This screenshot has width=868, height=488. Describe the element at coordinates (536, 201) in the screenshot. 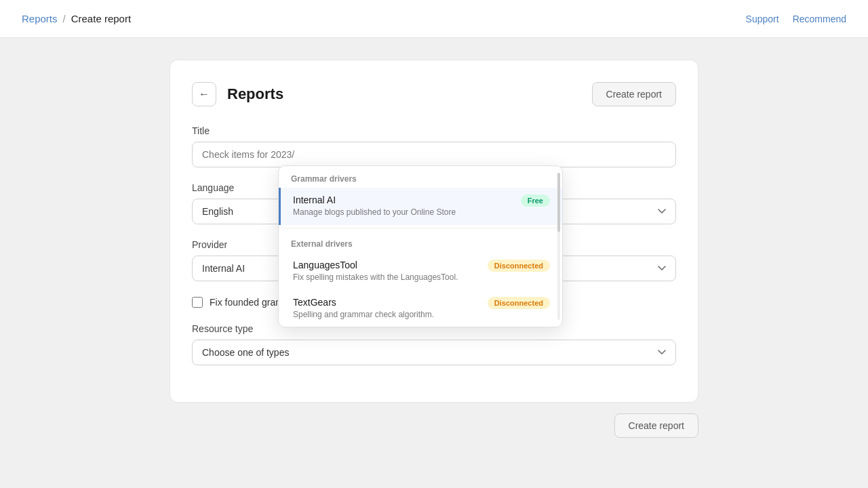

I see `badge-free: Free` at that location.